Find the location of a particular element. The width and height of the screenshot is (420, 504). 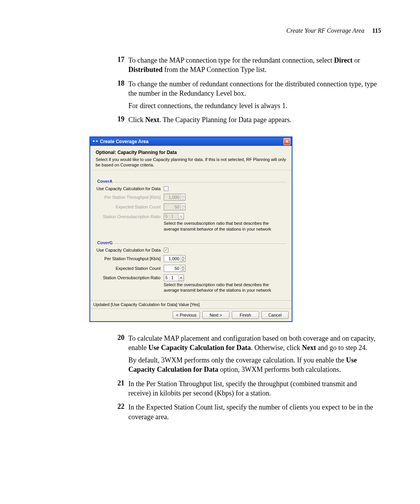

previous-button: < Previous is located at coordinates (186, 315).